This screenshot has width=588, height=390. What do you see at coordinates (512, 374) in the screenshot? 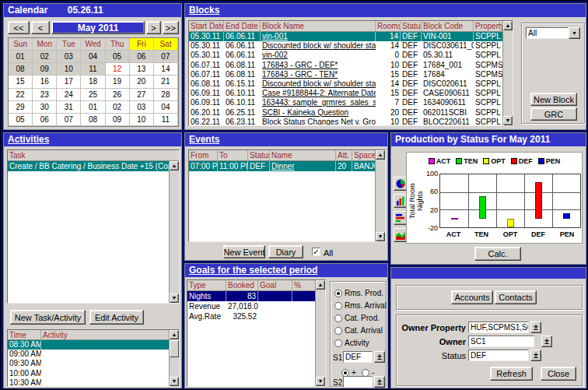
I see `refresh-button: Refresh` at bounding box center [512, 374].